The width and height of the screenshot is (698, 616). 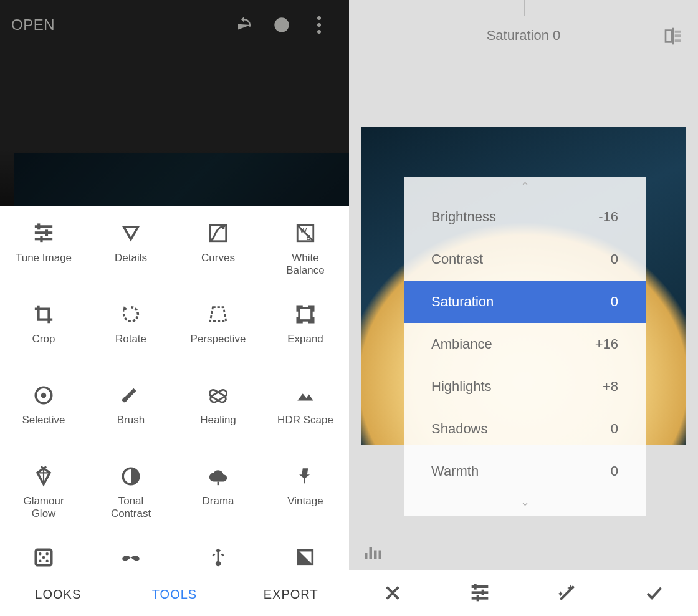 I want to click on compare-icon, so click(x=673, y=37).